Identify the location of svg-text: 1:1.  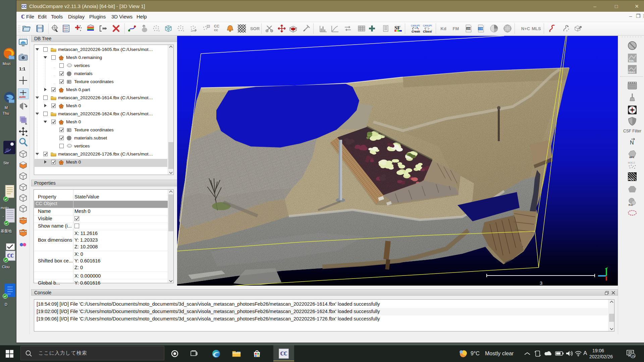
(22, 69).